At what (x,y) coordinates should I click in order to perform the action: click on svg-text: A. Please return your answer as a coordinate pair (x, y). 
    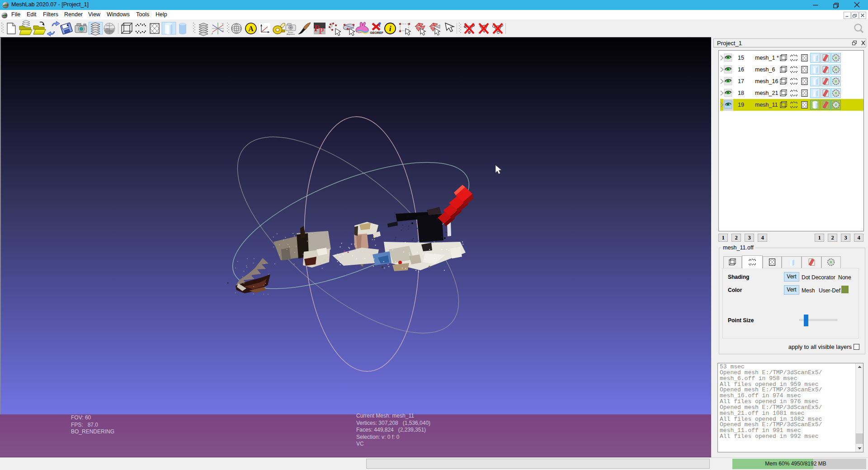
    Looking at the image, I should click on (251, 29).